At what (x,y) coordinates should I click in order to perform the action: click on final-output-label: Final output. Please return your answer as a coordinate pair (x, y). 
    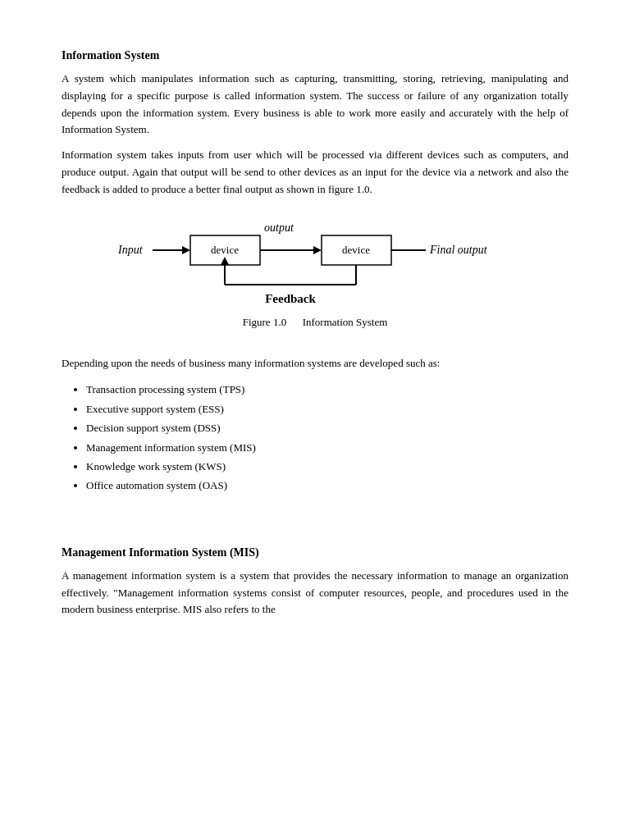
    Looking at the image, I should click on (459, 249).